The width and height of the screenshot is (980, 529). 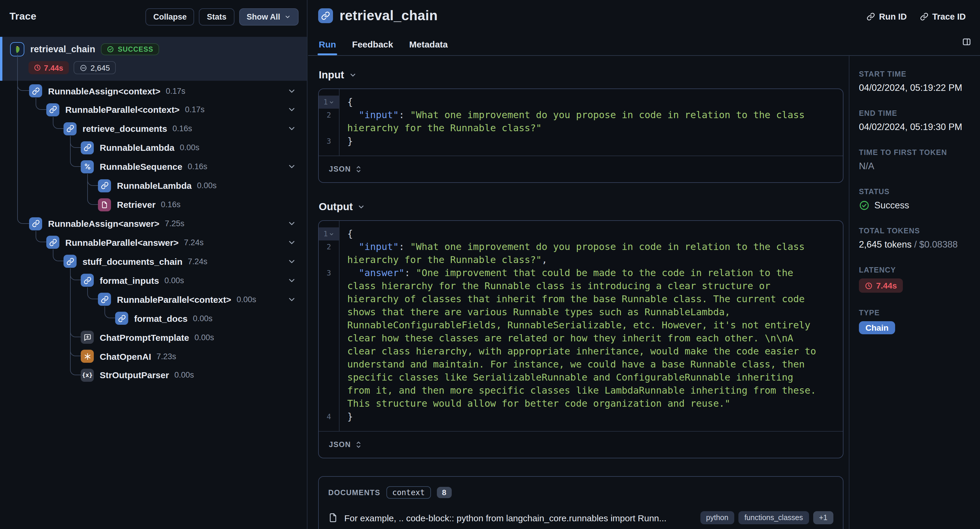 What do you see at coordinates (591, 234) in the screenshot?
I see `code-text: {` at bounding box center [591, 234].